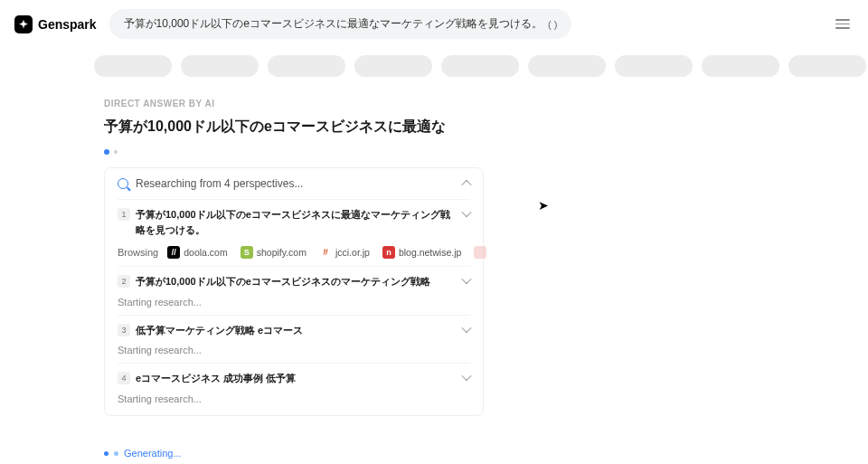 This screenshot has width=868, height=464. What do you see at coordinates (552, 24) in the screenshot?
I see `query-suffix: ( )` at bounding box center [552, 24].